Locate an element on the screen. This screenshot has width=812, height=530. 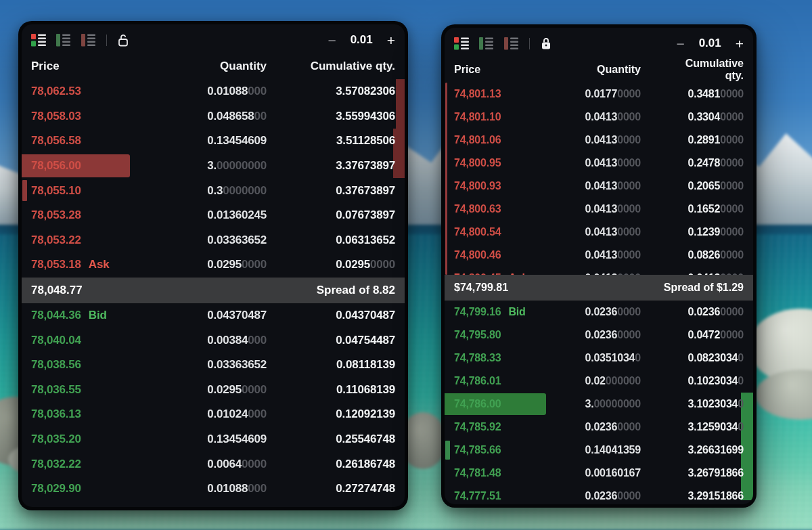
quantity-value: 0.01088000 is located at coordinates (216, 91).